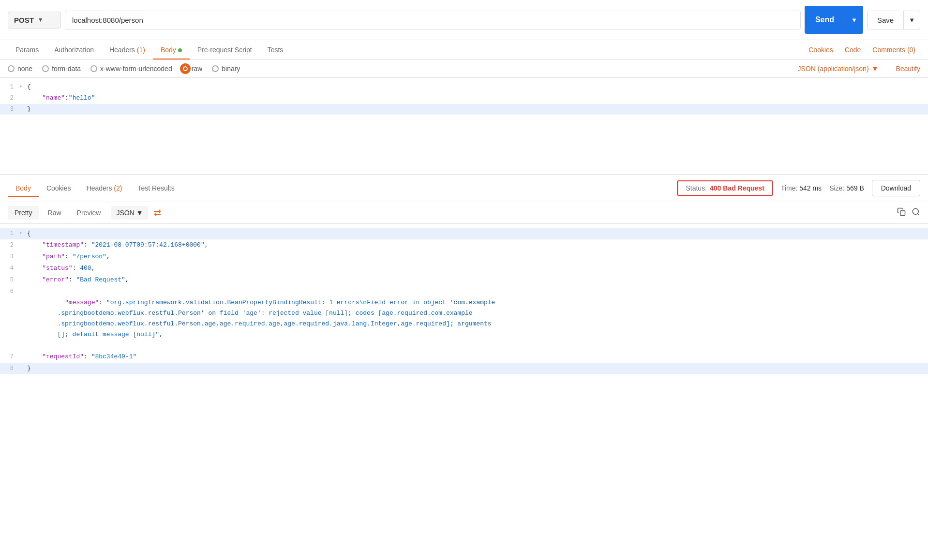 Image resolution: width=928 pixels, height=560 pixels. I want to click on tab-body: Body, so click(171, 50).